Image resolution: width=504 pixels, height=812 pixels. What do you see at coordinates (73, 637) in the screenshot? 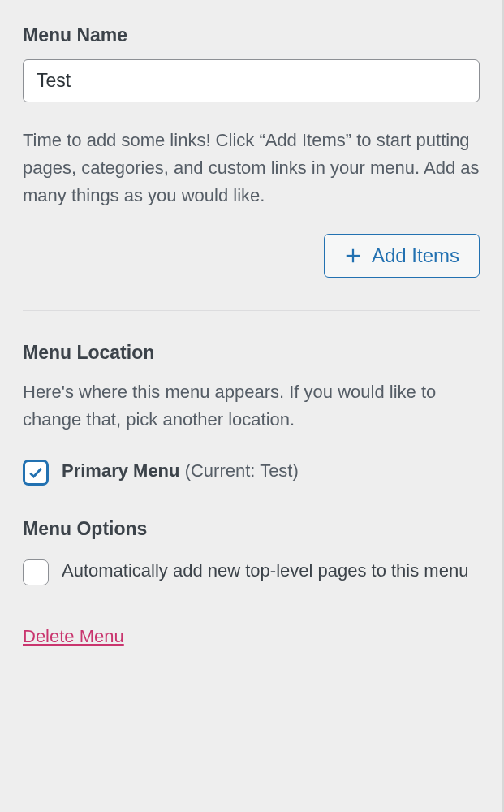
I see `delete-menu-link: Delete Menu` at bounding box center [73, 637].